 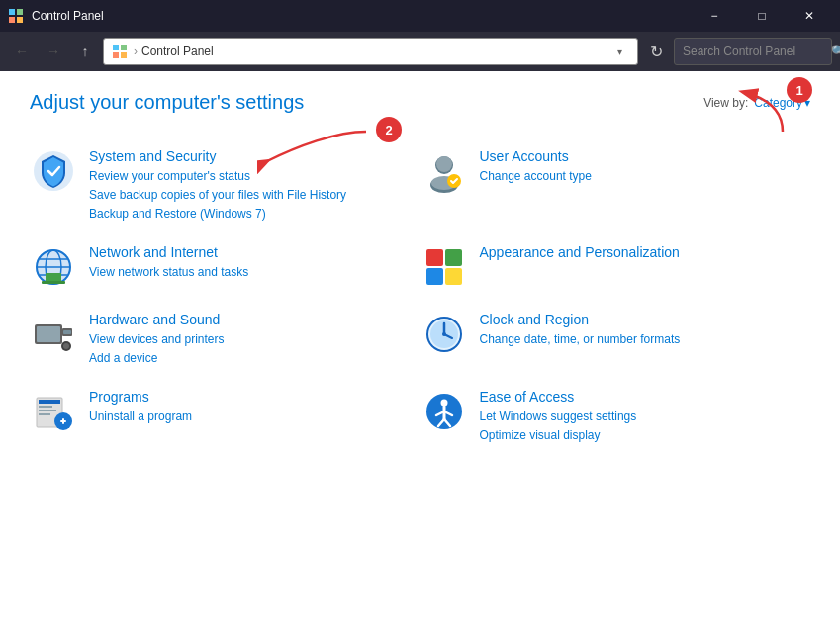 I want to click on maximize-button: □, so click(x=762, y=16).